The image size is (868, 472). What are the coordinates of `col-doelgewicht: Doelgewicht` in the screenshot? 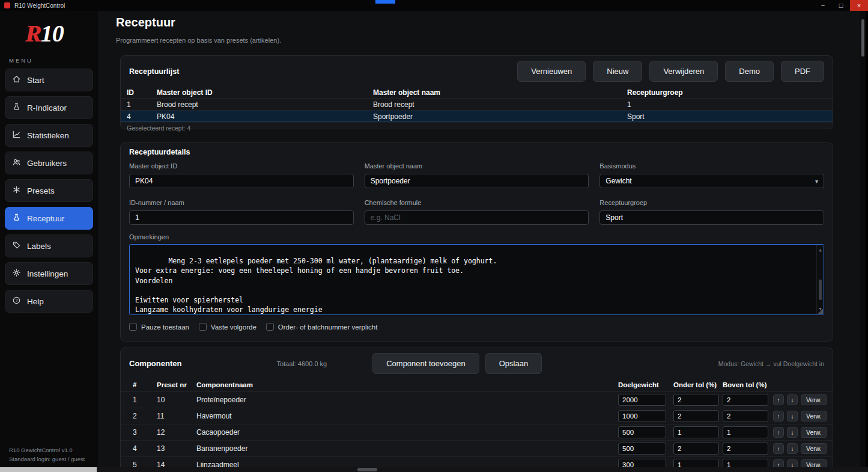 It's located at (646, 385).